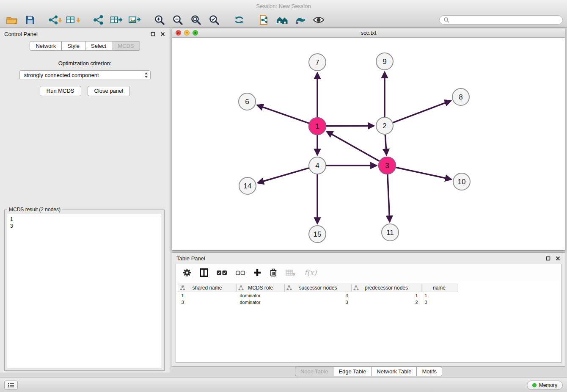  What do you see at coordinates (178, 20) in the screenshot?
I see `zoom-out-button` at bounding box center [178, 20].